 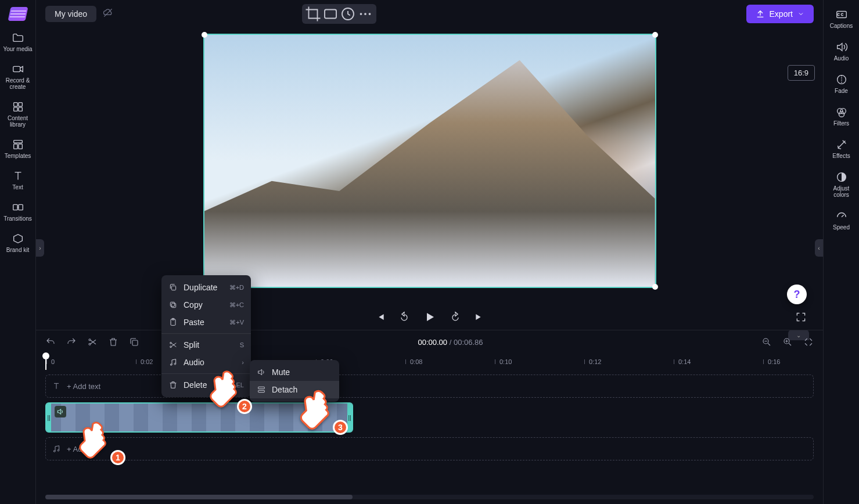 I want to click on adjust-icon, so click(x=842, y=177).